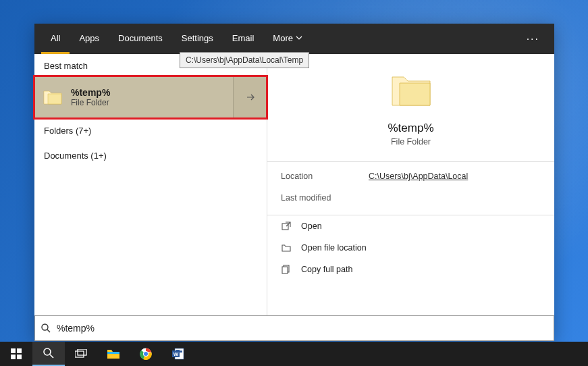 This screenshot has height=366, width=588. Describe the element at coordinates (113, 354) in the screenshot. I see `taskbar-explorer` at that location.